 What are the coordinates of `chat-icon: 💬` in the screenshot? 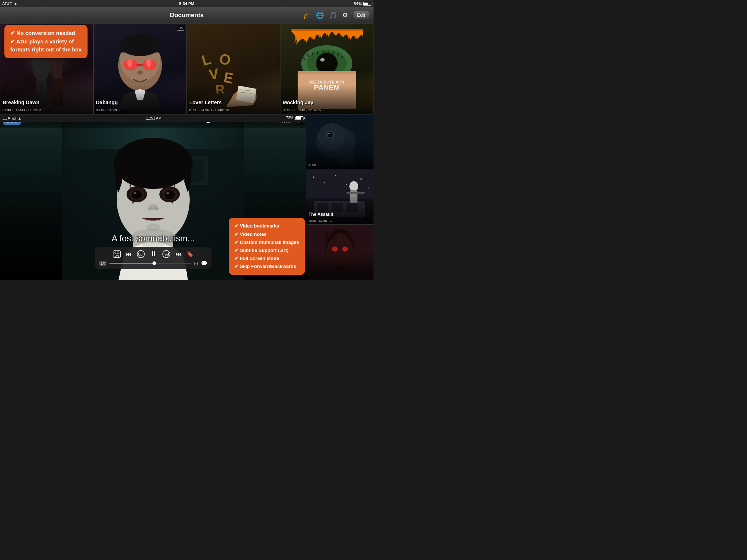 It's located at (204, 263).